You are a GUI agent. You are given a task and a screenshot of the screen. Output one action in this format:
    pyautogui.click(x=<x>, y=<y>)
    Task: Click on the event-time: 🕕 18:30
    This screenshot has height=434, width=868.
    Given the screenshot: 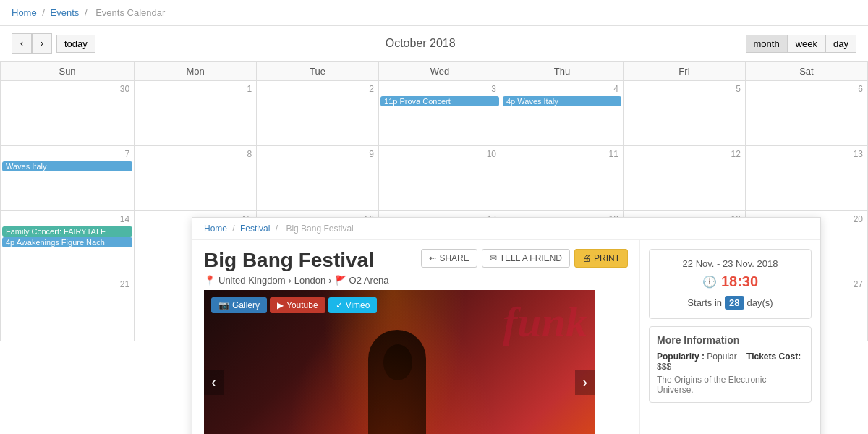 What is the action you would take?
    pyautogui.click(x=731, y=282)
    